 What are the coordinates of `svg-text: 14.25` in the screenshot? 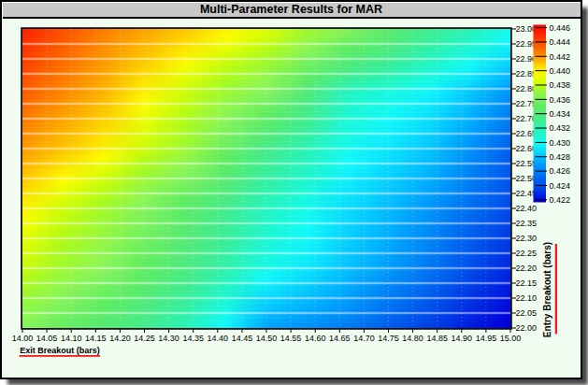 It's located at (144, 338).